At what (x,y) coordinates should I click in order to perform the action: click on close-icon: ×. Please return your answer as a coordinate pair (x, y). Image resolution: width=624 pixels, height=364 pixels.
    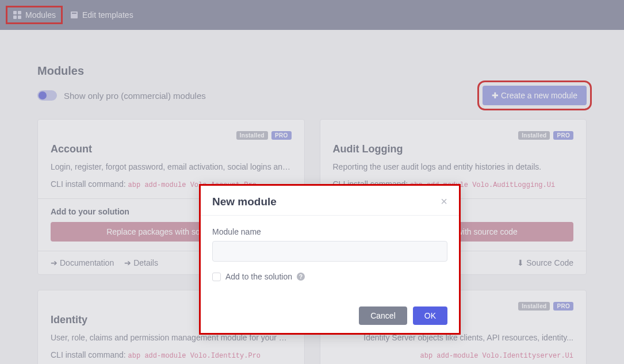
    Looking at the image, I should click on (444, 201).